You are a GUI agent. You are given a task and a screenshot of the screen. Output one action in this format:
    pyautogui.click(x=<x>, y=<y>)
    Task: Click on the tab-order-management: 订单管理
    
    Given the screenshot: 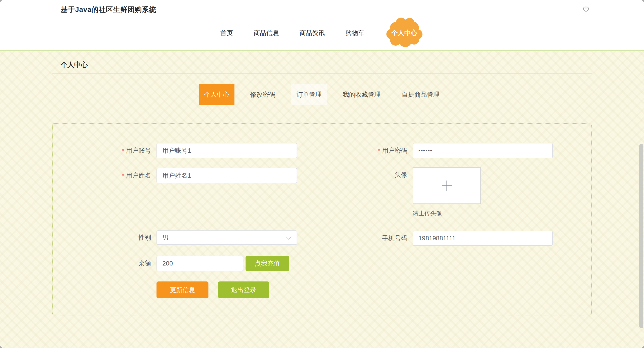 What is the action you would take?
    pyautogui.click(x=309, y=94)
    